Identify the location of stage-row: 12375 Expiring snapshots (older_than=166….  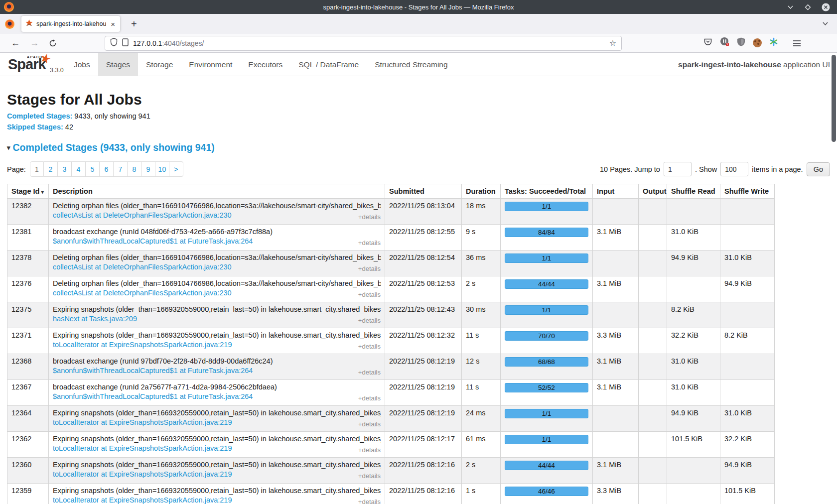
(391, 315).